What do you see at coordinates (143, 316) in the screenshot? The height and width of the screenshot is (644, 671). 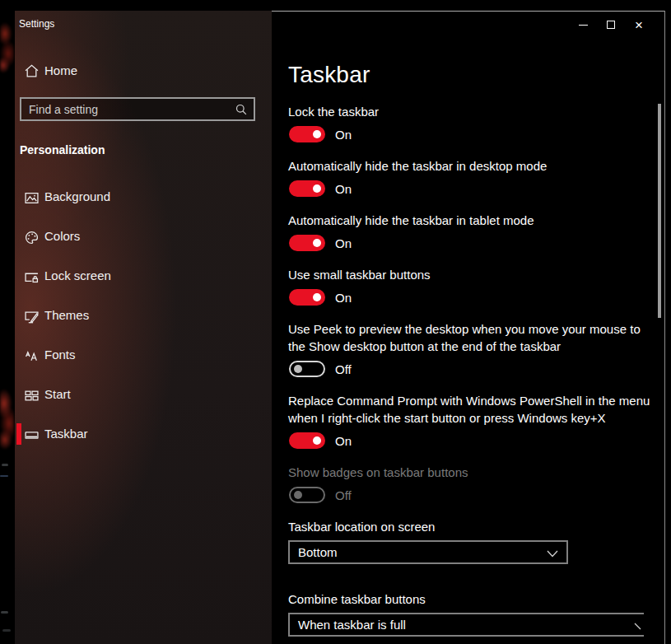 I see `sidebar-item-themes: Themes` at bounding box center [143, 316].